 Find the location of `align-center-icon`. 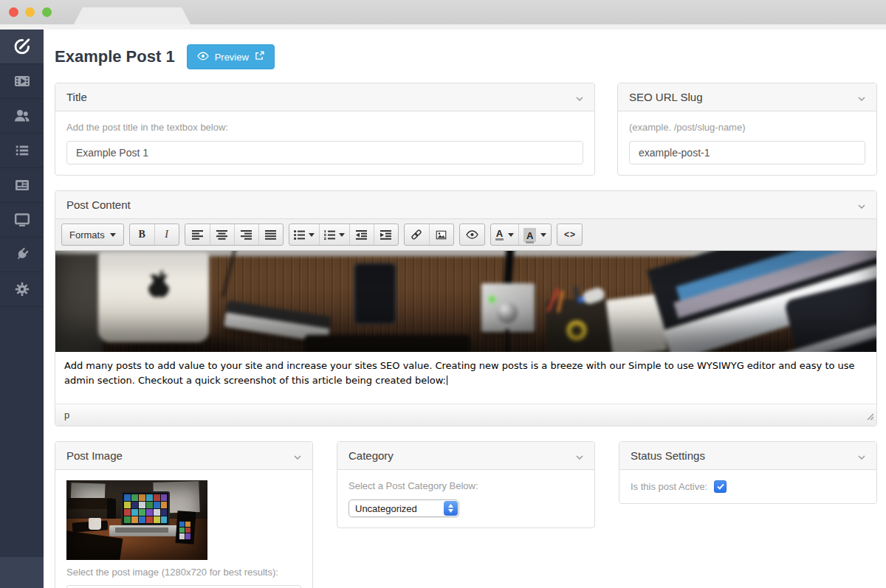

align-center-icon is located at coordinates (222, 235).